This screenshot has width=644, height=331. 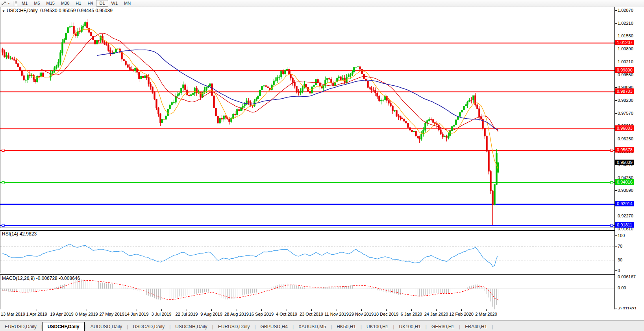 What do you see at coordinates (78, 3) in the screenshot?
I see `timeframe-button-h1: H1` at bounding box center [78, 3].